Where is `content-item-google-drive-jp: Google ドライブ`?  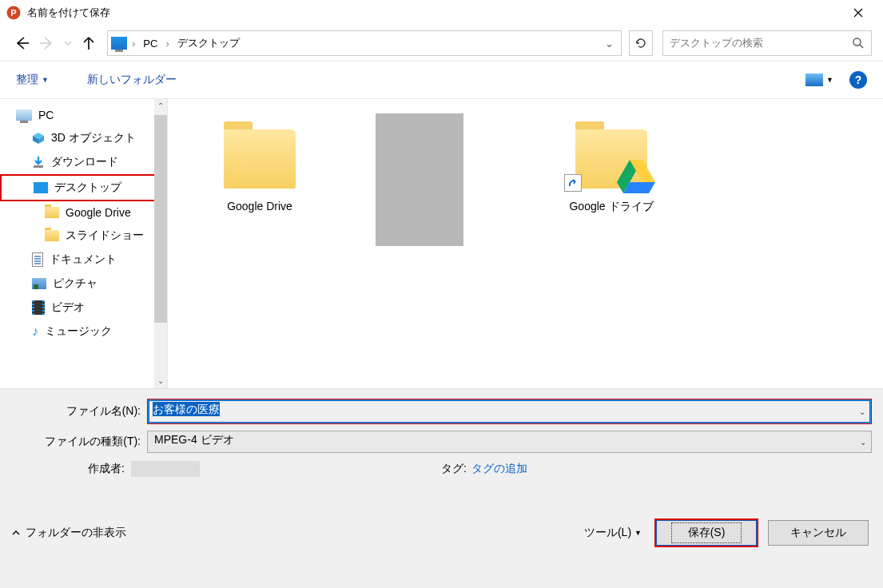
content-item-google-drive-jp: Google ドライブ is located at coordinates (611, 164).